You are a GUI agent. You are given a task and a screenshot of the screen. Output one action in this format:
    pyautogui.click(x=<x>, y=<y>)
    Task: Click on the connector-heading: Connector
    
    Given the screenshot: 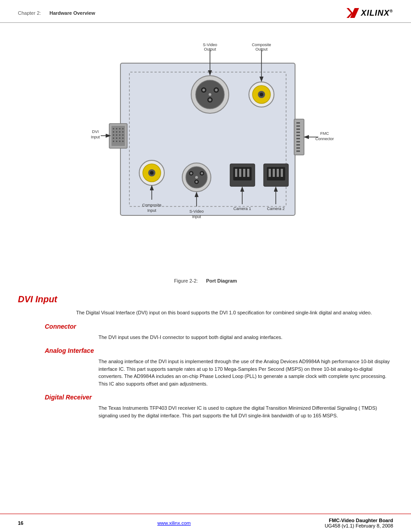 What is the action you would take?
    pyautogui.click(x=219, y=326)
    